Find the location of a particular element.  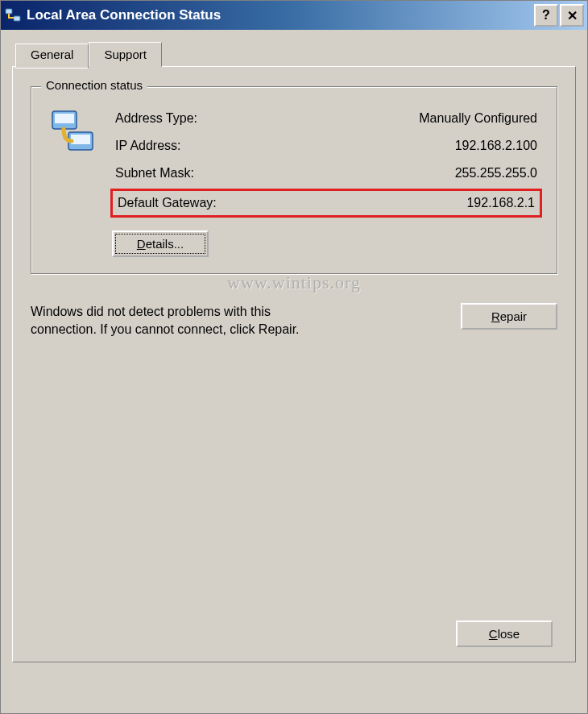

watermark-text: www.wintips.org is located at coordinates (294, 283).